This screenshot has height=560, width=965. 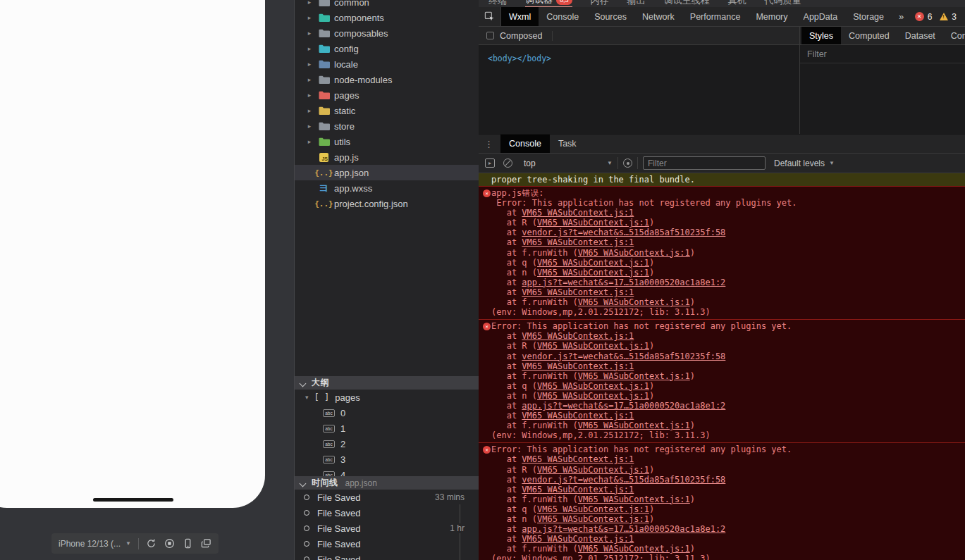 What do you see at coordinates (525, 144) in the screenshot?
I see `console-tab-console: Console` at bounding box center [525, 144].